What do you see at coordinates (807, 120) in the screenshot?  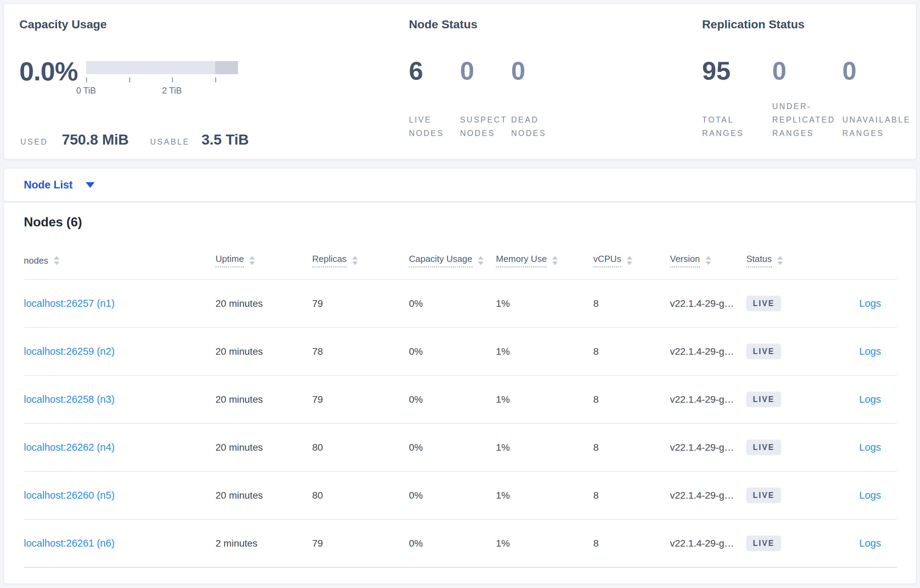 I see `under-replicated-ranges-label: UNDER-REPLICATED RANGES` at bounding box center [807, 120].